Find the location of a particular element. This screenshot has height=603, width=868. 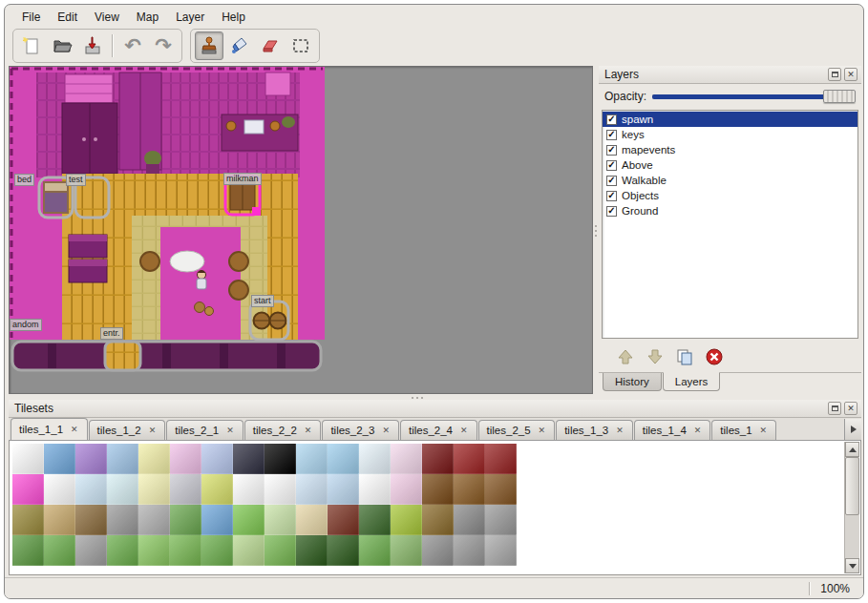

new-map-button is located at coordinates (32, 46).